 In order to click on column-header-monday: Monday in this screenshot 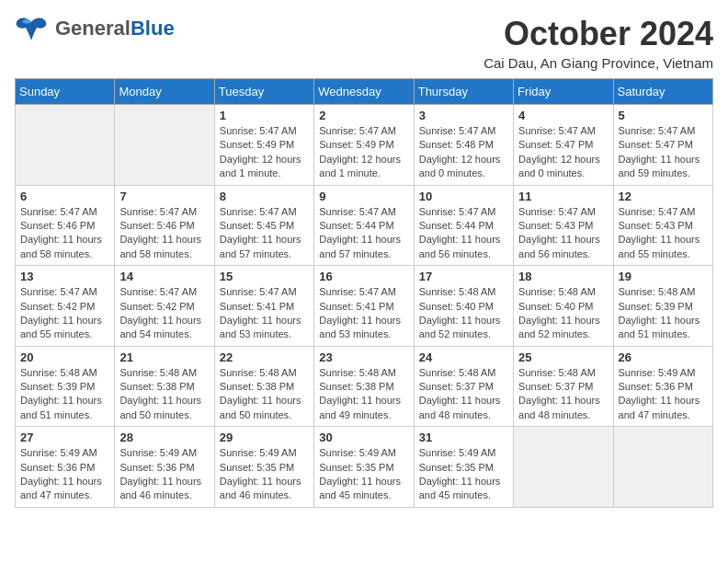, I will do `click(165, 92)`.